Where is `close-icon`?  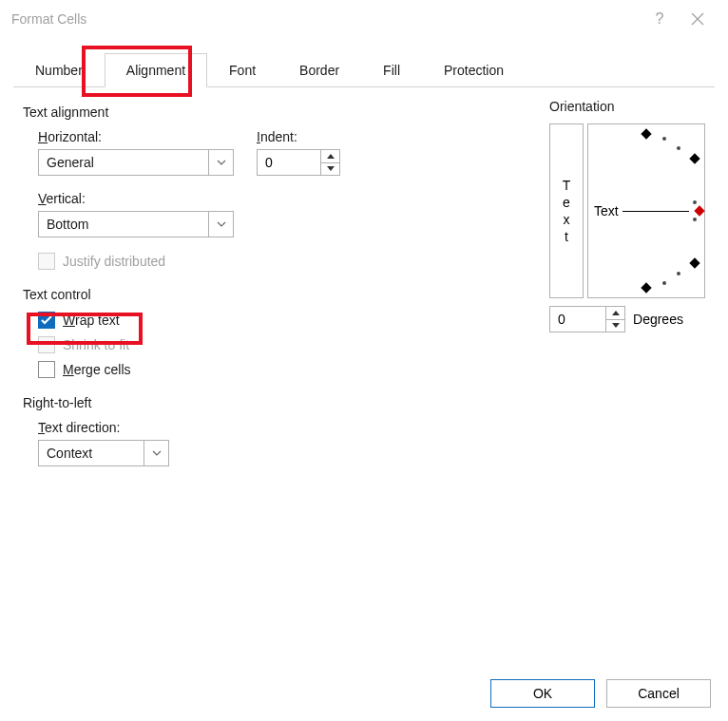 close-icon is located at coordinates (698, 19).